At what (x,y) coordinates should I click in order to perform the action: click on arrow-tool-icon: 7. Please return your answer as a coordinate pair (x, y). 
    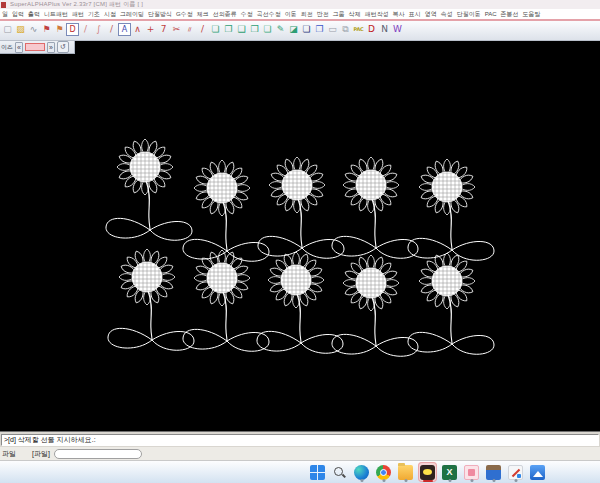
    Looking at the image, I should click on (164, 30).